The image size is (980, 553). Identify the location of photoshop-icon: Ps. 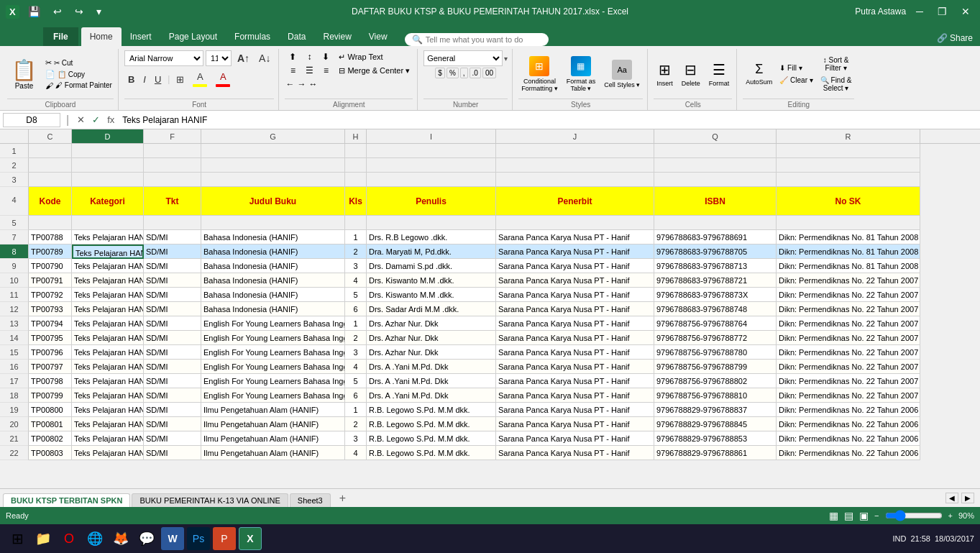
(198, 539).